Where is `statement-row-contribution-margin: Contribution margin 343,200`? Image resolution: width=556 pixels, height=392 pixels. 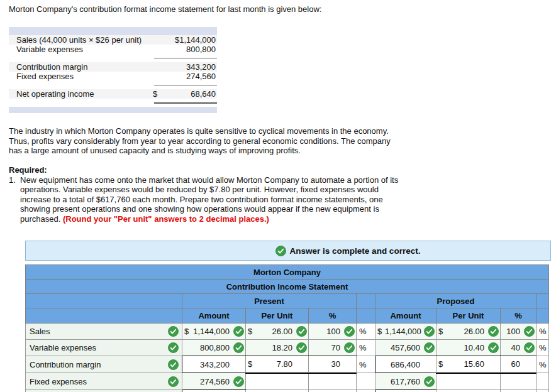
statement-row-contribution-margin: Contribution margin 343,200 is located at coordinates (113, 67).